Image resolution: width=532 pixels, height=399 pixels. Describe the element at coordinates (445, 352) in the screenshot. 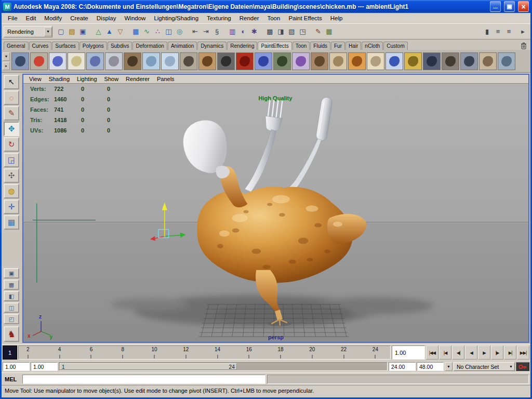

I see `step-back-frame-button: |◀` at that location.